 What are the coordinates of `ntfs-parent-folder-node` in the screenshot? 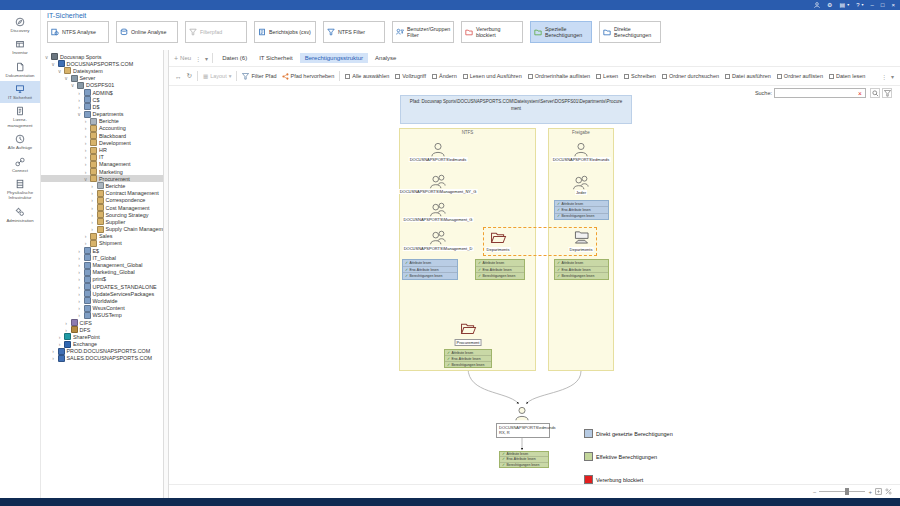 It's located at (498, 238).